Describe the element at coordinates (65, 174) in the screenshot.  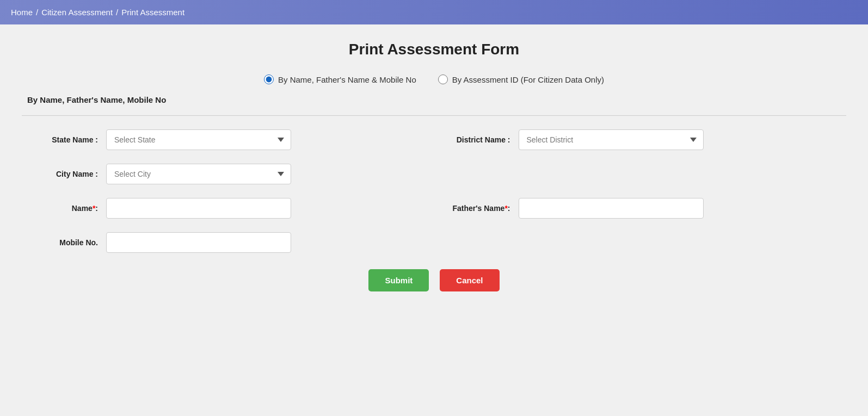
I see `city-label: City Name :` at that location.